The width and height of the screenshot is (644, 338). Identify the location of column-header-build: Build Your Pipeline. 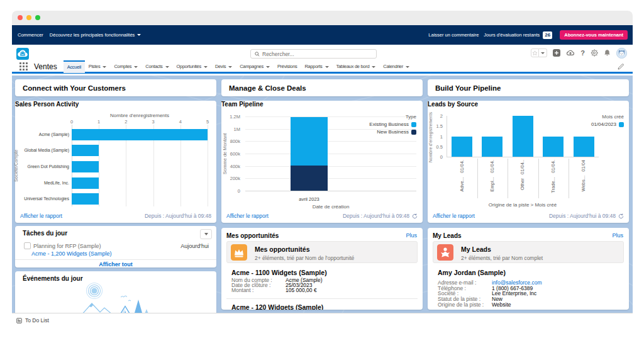
(528, 88).